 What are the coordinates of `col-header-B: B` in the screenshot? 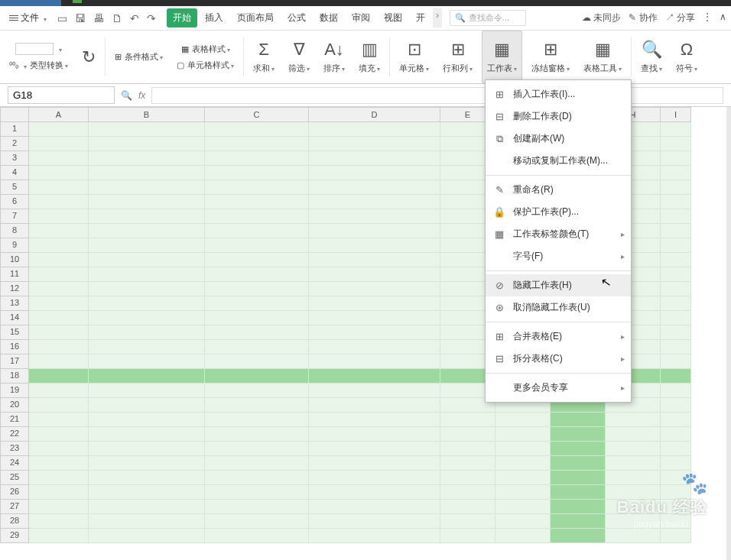 It's located at (147, 115).